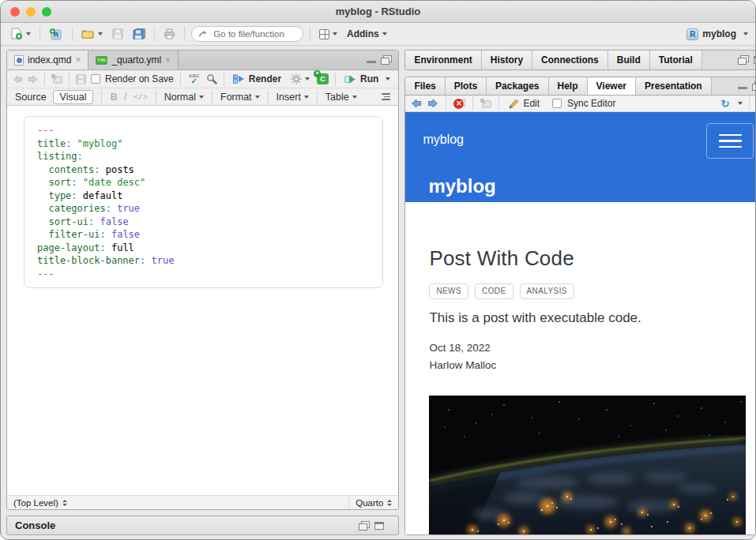 The height and width of the screenshot is (540, 756). Describe the element at coordinates (118, 34) in the screenshot. I see `save-button` at that location.